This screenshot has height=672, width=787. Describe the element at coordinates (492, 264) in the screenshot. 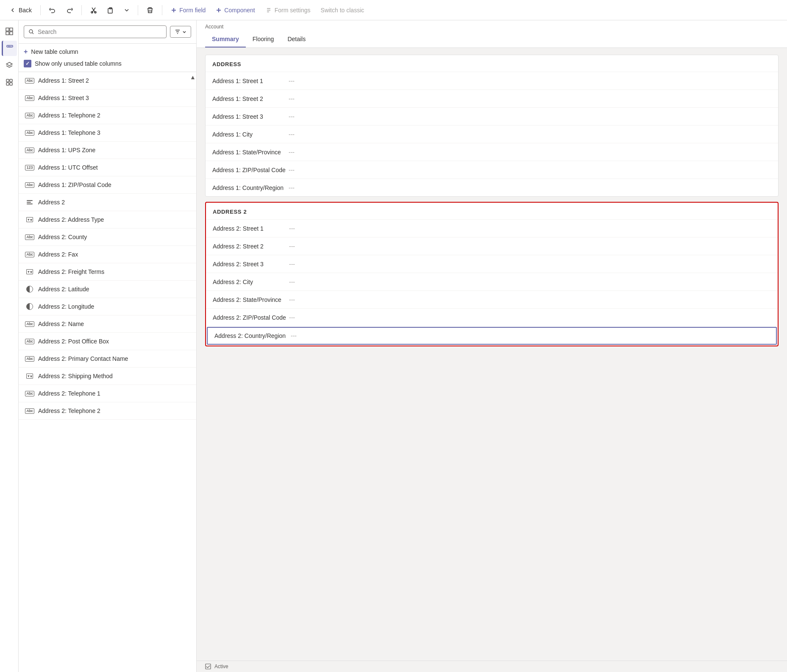

I see `address2-street3-row: Address 2: Street 3 ---` at that location.